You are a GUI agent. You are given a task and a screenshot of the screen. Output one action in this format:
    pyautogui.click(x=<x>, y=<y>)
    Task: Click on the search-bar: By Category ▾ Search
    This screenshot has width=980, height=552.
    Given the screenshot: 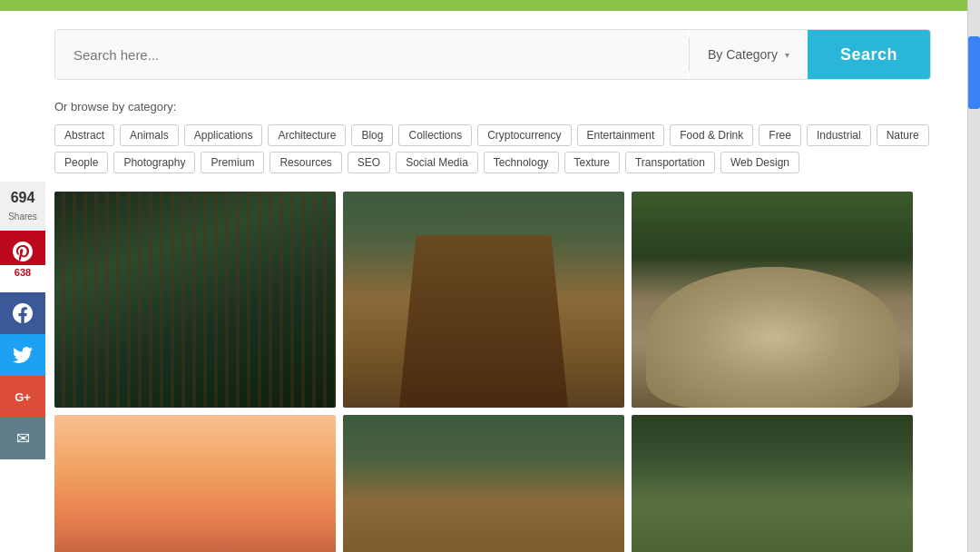 What is the action you would take?
    pyautogui.click(x=493, y=54)
    